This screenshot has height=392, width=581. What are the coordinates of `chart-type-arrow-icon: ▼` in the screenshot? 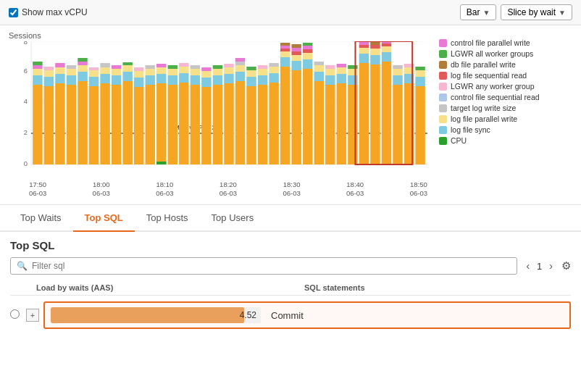 It's located at (486, 13).